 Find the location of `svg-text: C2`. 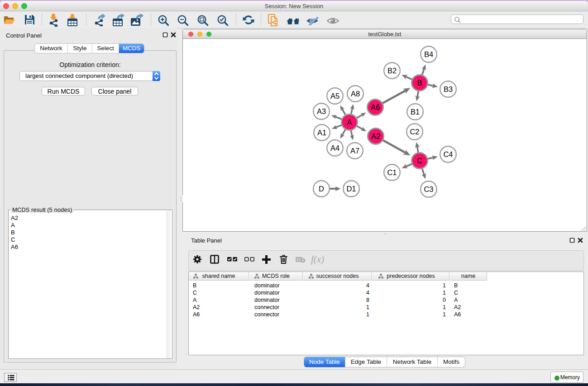

svg-text: C2 is located at coordinates (415, 132).